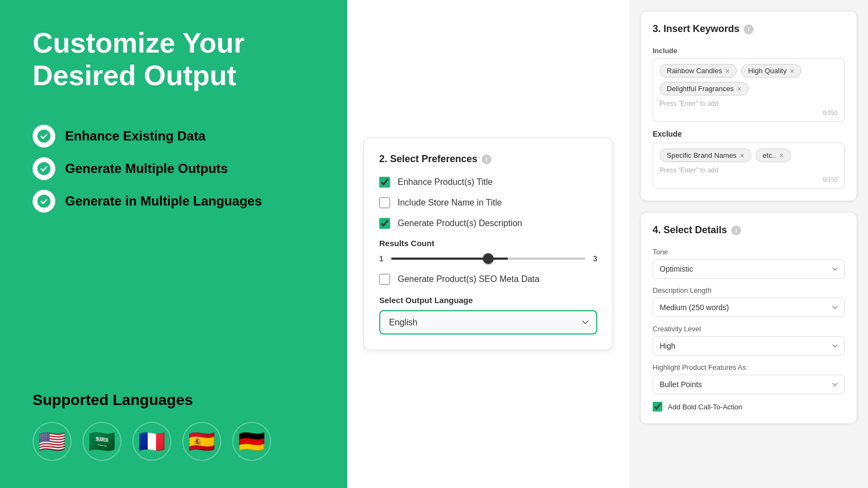  I want to click on exclude-tag-area: Specific Brand Names × etc.. × Press "En…, so click(749, 166).